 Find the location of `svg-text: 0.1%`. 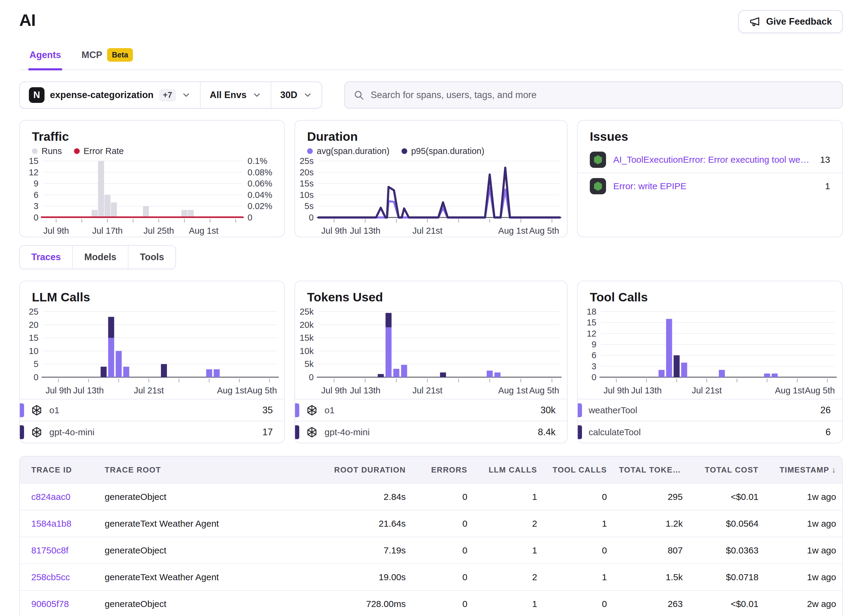

svg-text: 0.1% is located at coordinates (258, 161).